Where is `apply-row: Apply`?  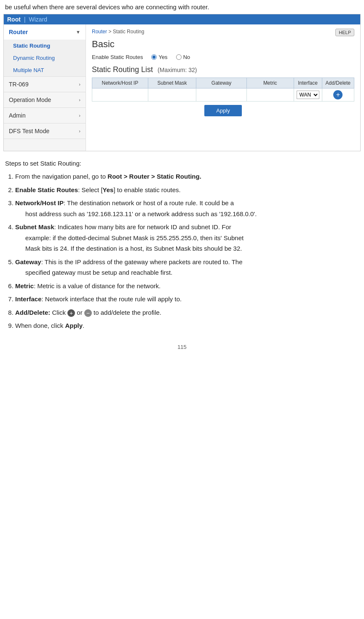 apply-row: Apply is located at coordinates (223, 110).